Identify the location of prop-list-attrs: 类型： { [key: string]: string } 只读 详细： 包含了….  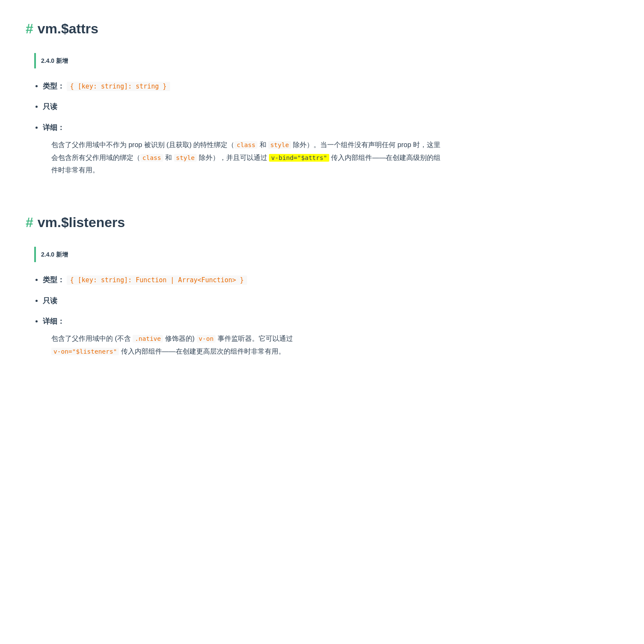
(235, 128).